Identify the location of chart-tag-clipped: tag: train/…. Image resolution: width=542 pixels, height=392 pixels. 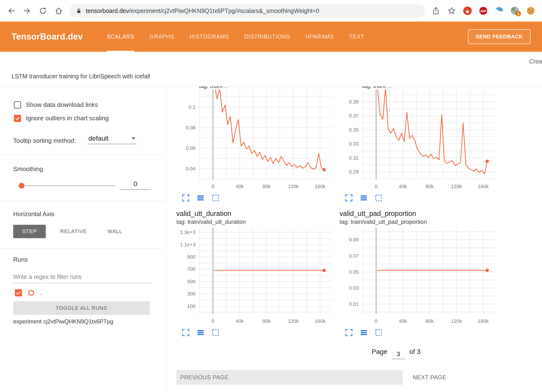
(417, 88).